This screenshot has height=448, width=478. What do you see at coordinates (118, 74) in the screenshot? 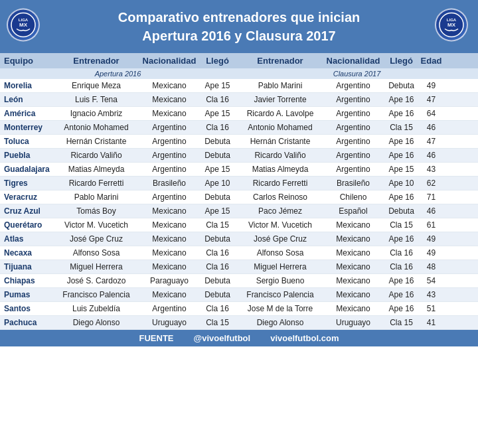
I see `sub-header-apertura: Apertura 2016` at bounding box center [118, 74].